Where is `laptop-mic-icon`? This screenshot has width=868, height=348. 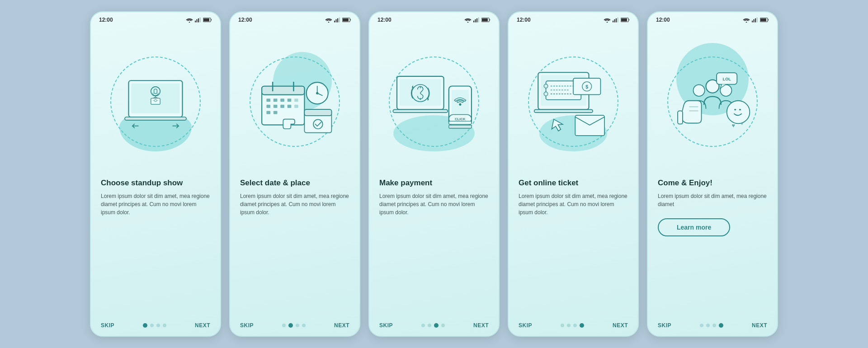
laptop-mic-icon is located at coordinates (156, 102).